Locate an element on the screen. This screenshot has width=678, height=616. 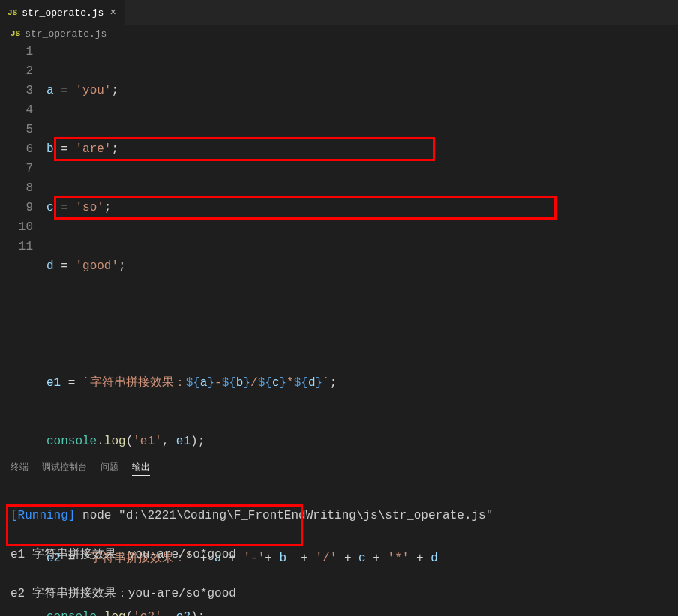
line-number: 6 is located at coordinates (16, 149).